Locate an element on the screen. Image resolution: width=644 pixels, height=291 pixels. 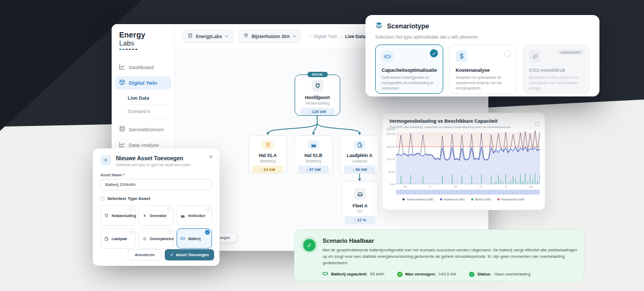
dollar-icon: $ is located at coordinates (462, 56).